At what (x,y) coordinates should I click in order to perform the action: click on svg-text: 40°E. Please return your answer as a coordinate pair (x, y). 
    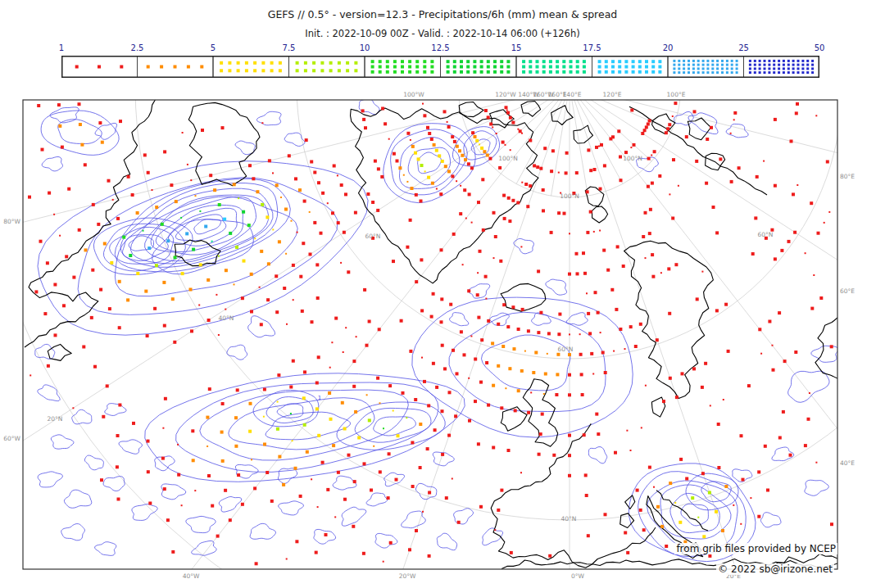
    Looking at the image, I should click on (847, 464).